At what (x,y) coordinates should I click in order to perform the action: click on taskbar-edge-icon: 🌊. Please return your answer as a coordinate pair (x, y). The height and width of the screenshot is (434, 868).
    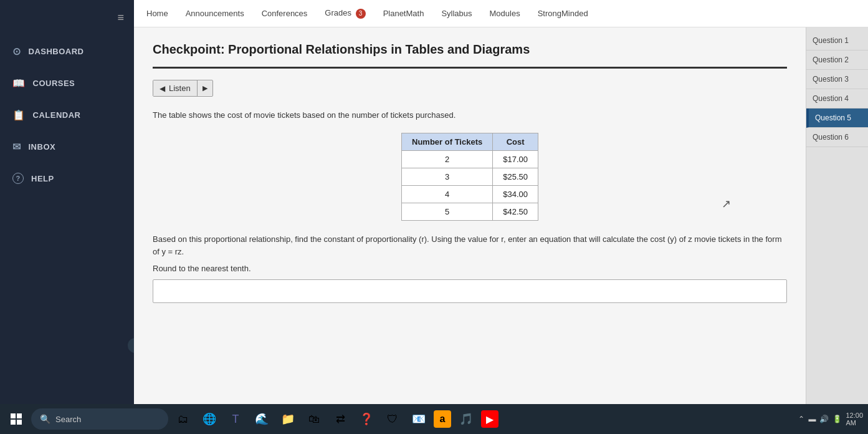
    Looking at the image, I should click on (262, 419).